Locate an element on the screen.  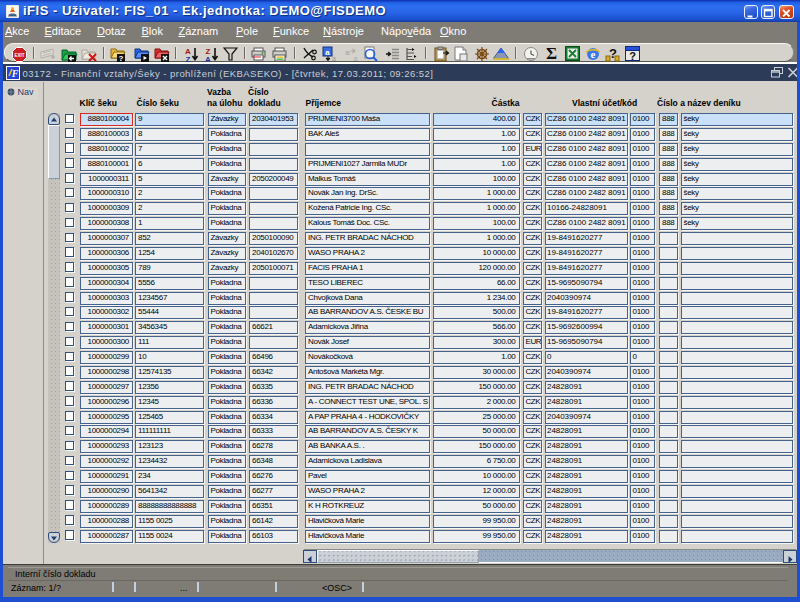
svg-text: Z is located at coordinates (188, 59).